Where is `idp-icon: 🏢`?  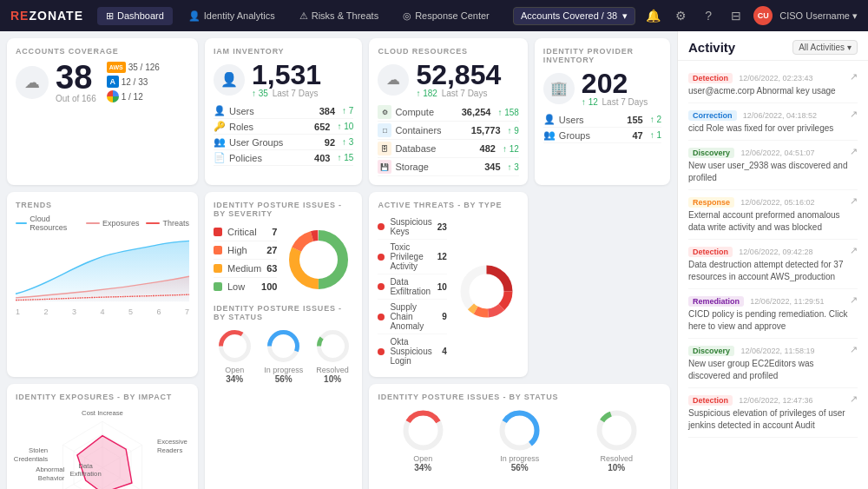
idp-icon: 🏢 is located at coordinates (559, 89).